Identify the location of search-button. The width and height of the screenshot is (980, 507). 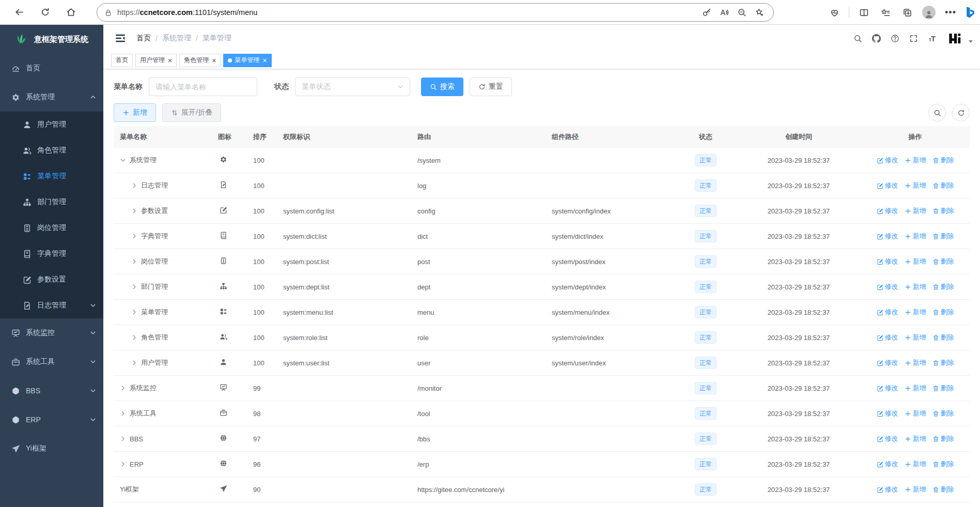
(858, 38).